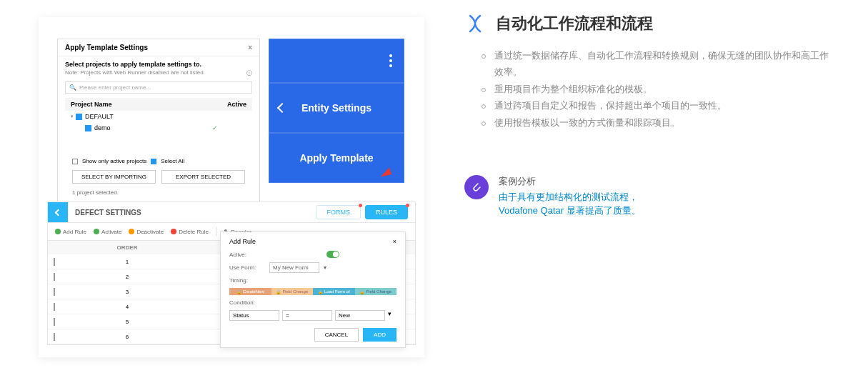 Image resolution: width=868 pixels, height=373 pixels. Describe the element at coordinates (570, 204) in the screenshot. I see `case-study-link: 由于具有更加结构化的测试流程， Vodafone Qatar 显著提高了质量。` at that location.